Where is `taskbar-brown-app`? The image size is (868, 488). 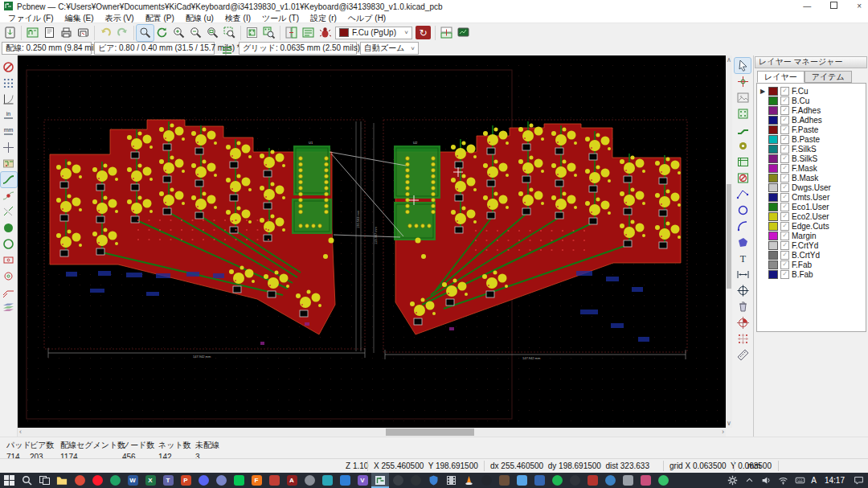 taskbar-brown-app is located at coordinates (504, 481).